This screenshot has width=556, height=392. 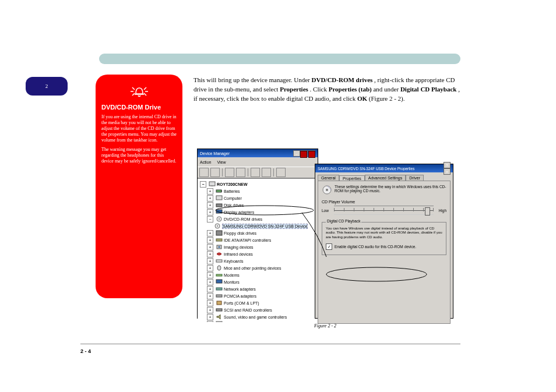 I want to click on tree-node: Display adapters, so click(x=239, y=212).